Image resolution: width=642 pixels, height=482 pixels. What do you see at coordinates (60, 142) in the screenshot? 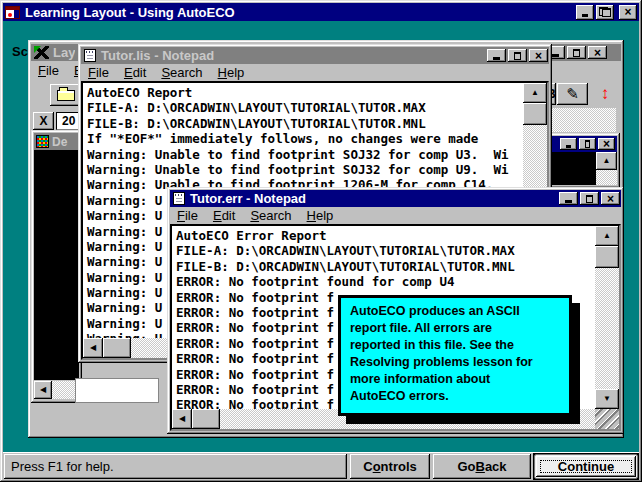
I see `design-window-title: De` at bounding box center [60, 142].